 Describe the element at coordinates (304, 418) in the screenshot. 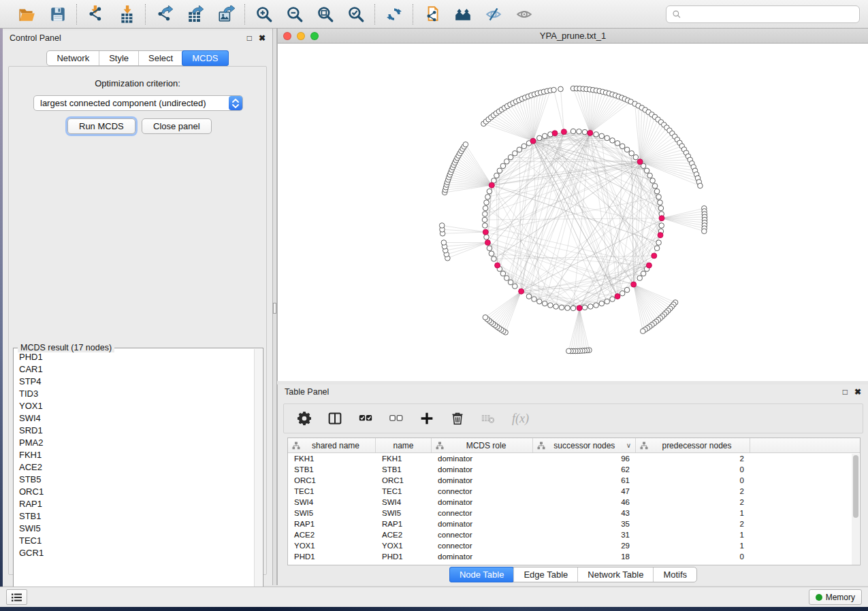

I see `table-settings-icon` at that location.